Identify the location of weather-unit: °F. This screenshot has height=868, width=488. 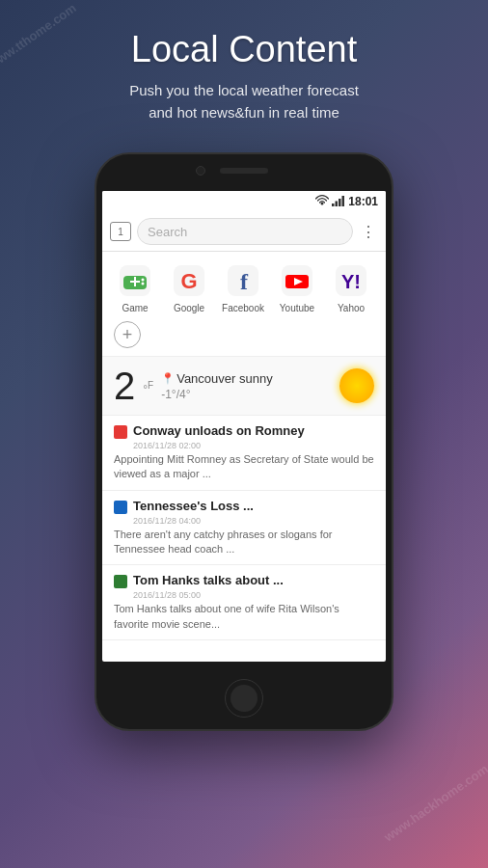
(149, 386).